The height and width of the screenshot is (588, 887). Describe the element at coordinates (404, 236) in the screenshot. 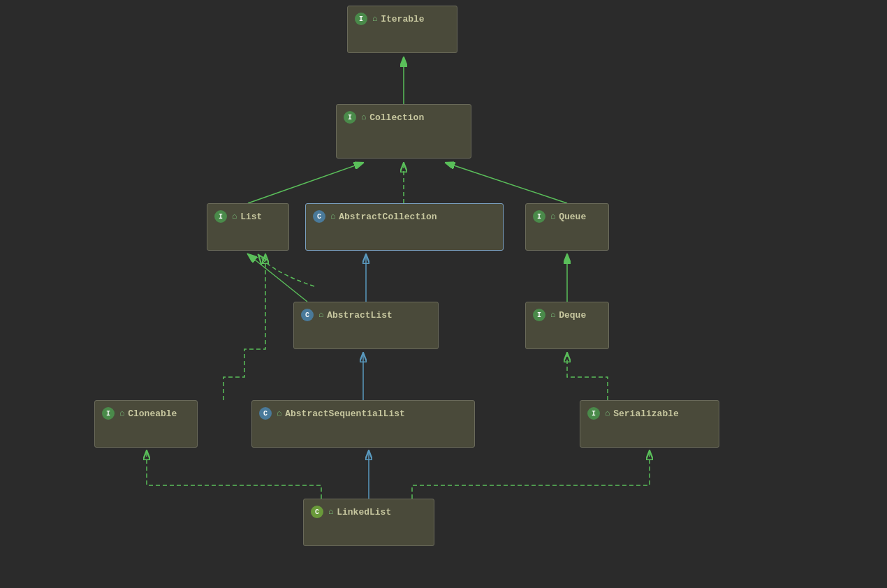

I see `abstractcollection-body` at that location.